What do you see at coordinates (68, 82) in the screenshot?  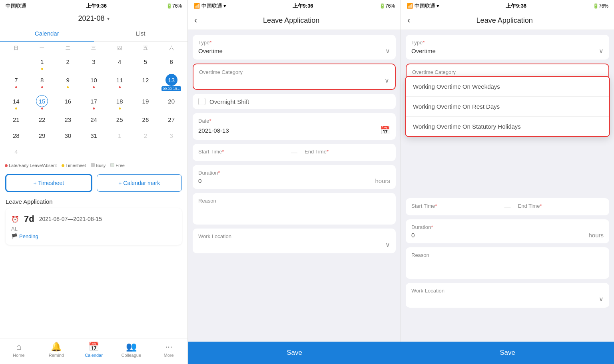 I see `calendar-day-9: 9` at bounding box center [68, 82].